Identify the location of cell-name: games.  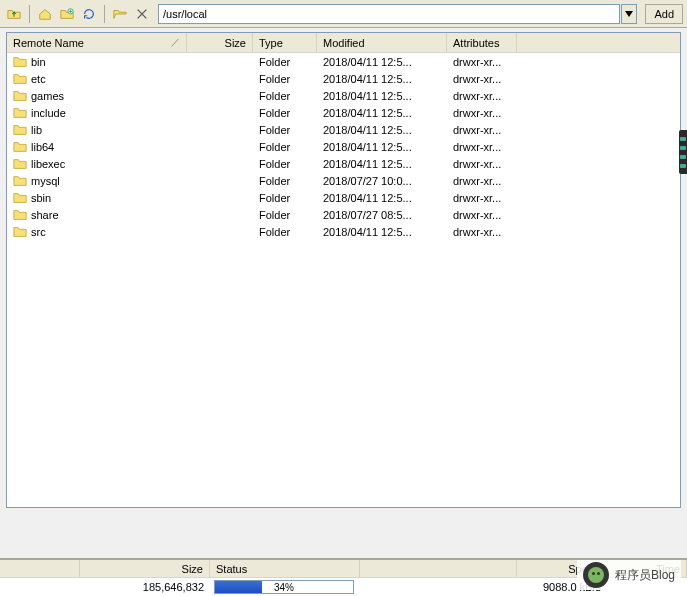
(97, 96).